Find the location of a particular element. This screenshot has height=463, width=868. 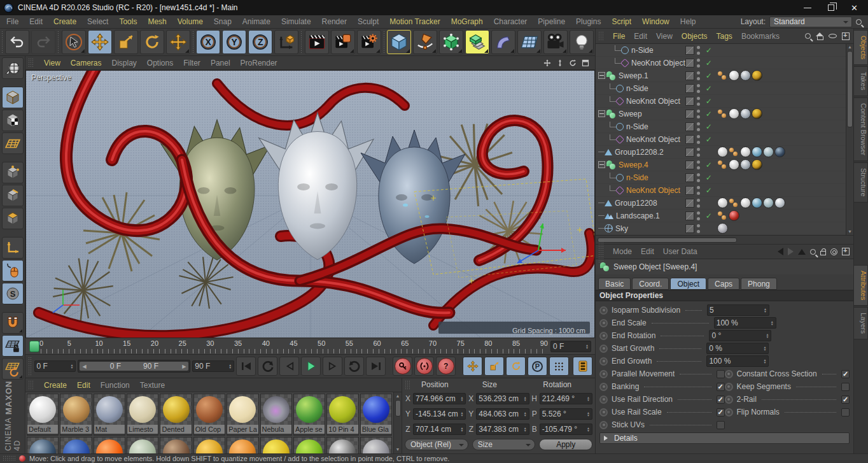

object-row: NeoKnot Object is located at coordinates (720, 101).